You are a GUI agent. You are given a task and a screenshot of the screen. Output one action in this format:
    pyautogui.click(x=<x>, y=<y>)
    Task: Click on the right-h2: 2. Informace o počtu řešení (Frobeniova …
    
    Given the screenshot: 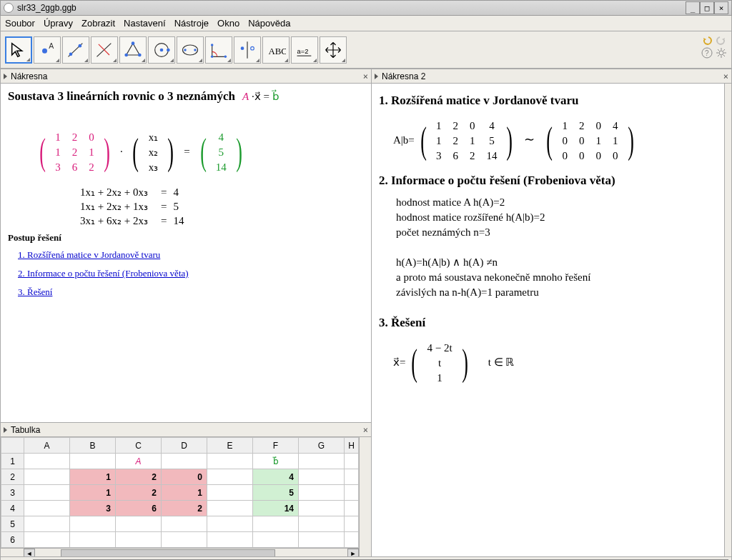 What is the action you would take?
    pyautogui.click(x=548, y=181)
    